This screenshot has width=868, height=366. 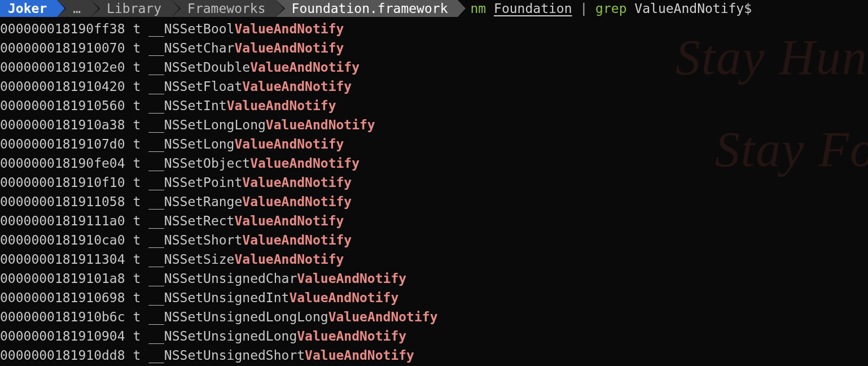 I want to click on symbol-address: 000000018190ff38, so click(x=63, y=29).